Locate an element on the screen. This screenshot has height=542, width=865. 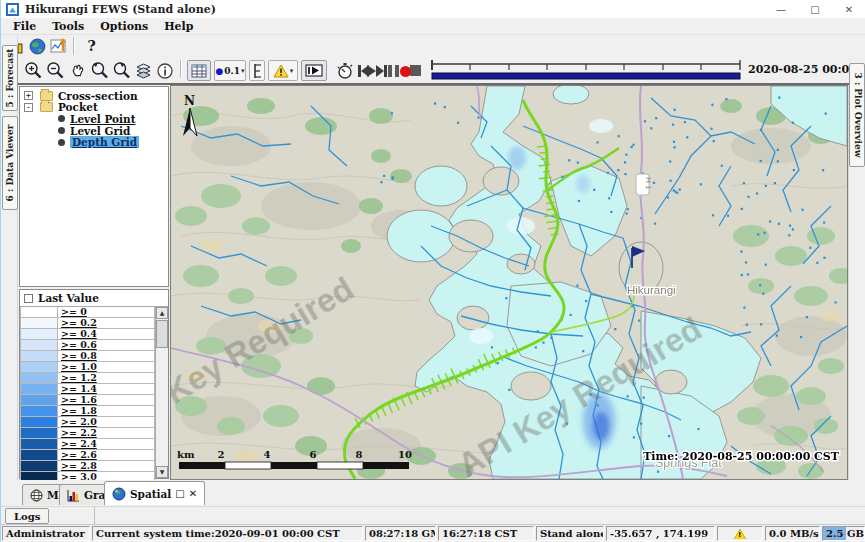
minimize-button: — is located at coordinates (781, 9).